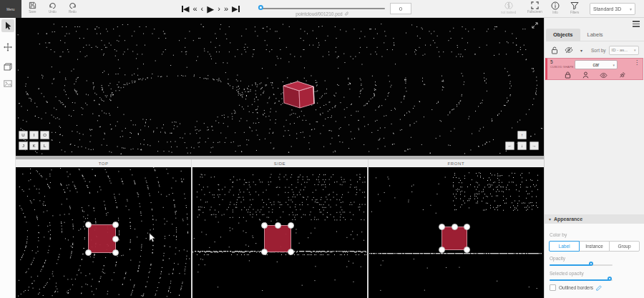  Describe the element at coordinates (595, 34) in the screenshot. I see `tab-labels: Labels` at that location.